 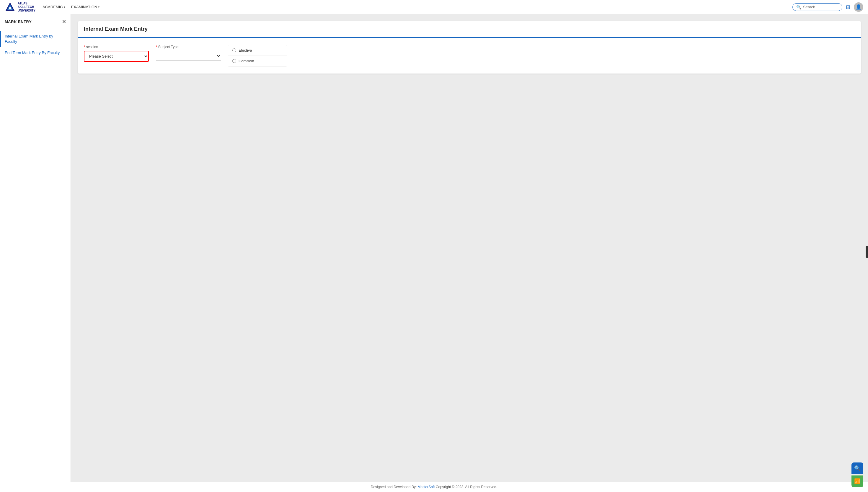 I want to click on card-body: *session Please Select *Subject Type, so click(x=469, y=56).